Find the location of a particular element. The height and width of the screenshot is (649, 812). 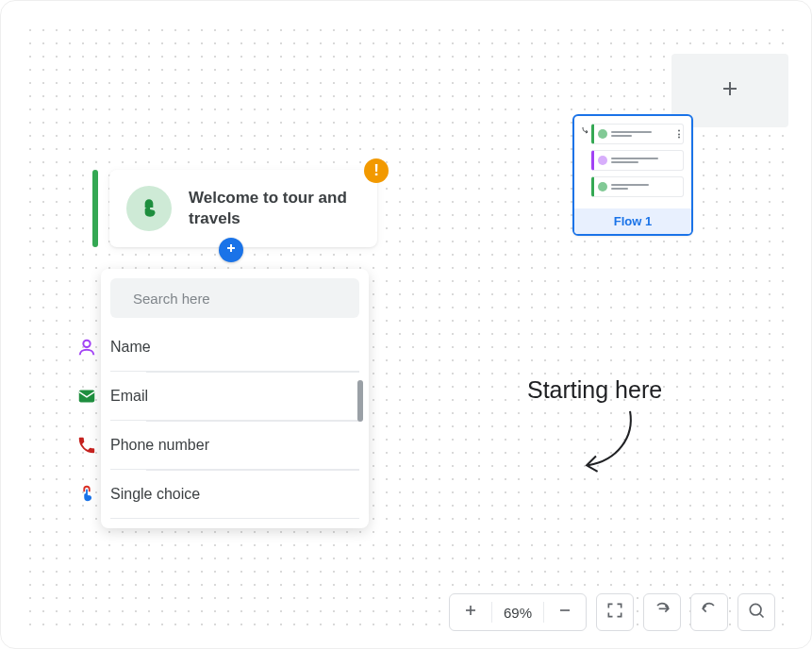

flow-thumbnail-body is located at coordinates (633, 162).